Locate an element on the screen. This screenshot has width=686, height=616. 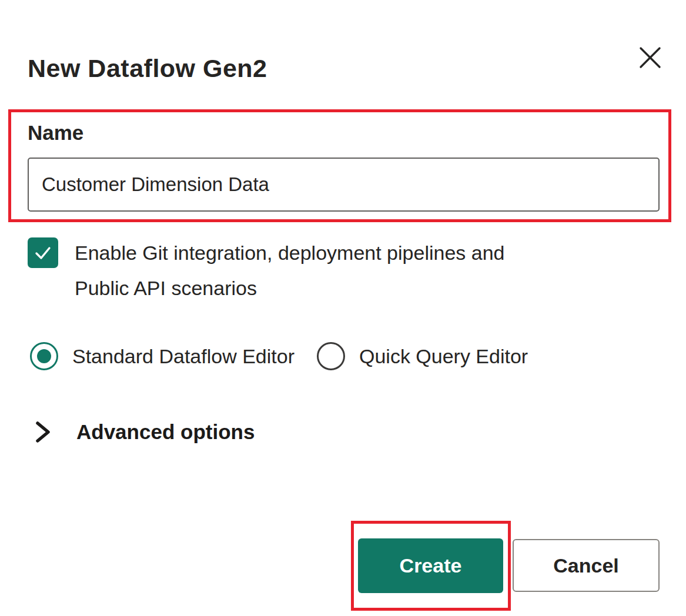
create-button: Create is located at coordinates (430, 565).